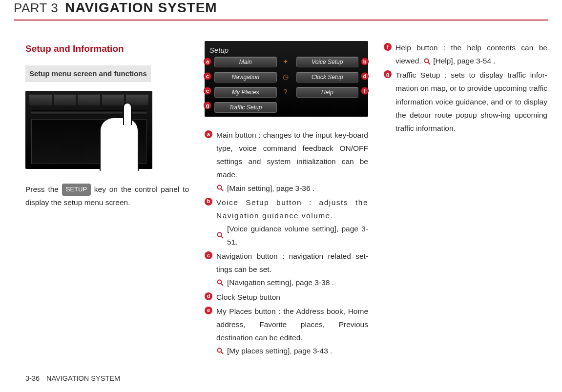  I want to click on item-f: f Help button : the help contents can be…, so click(466, 54).